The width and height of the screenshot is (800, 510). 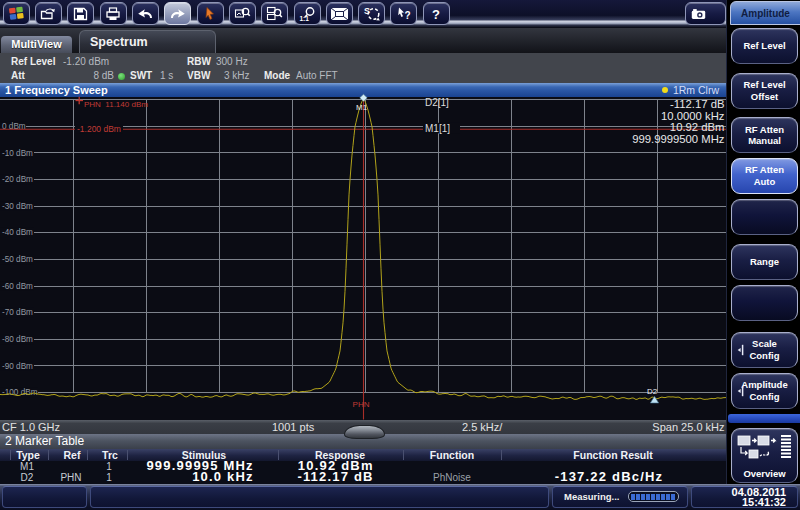 What do you see at coordinates (18, 340) in the screenshot?
I see `svg-text: -80 dBm` at bounding box center [18, 340].